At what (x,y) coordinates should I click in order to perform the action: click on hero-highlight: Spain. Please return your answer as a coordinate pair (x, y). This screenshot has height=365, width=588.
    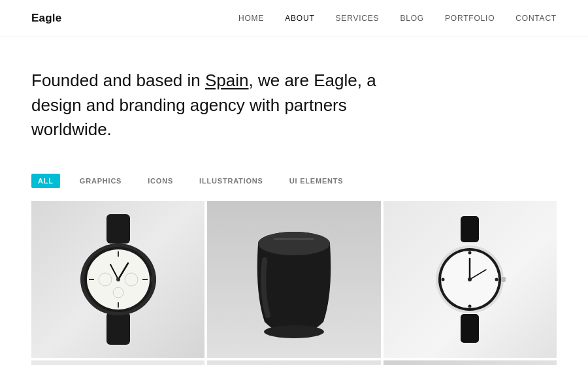
    Looking at the image, I should click on (227, 80).